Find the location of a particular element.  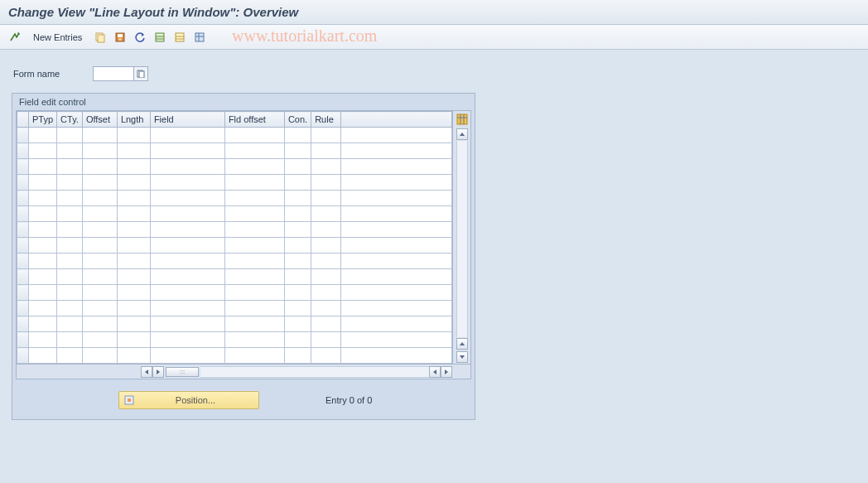

column-selector is located at coordinates (23, 119).